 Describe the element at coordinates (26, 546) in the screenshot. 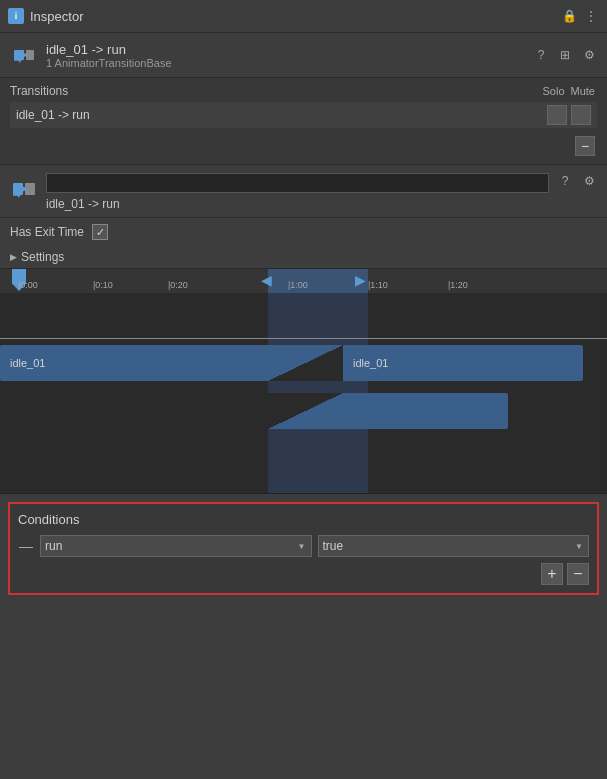

I see `condition-dash: —` at that location.